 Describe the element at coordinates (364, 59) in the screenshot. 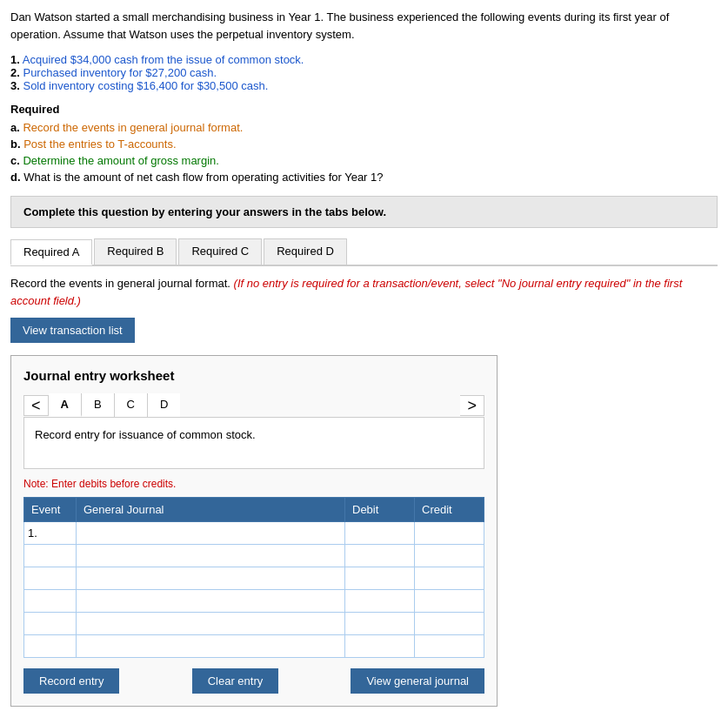

I see `event-1: 1. Acquired $34,000 cash from the issue …` at that location.